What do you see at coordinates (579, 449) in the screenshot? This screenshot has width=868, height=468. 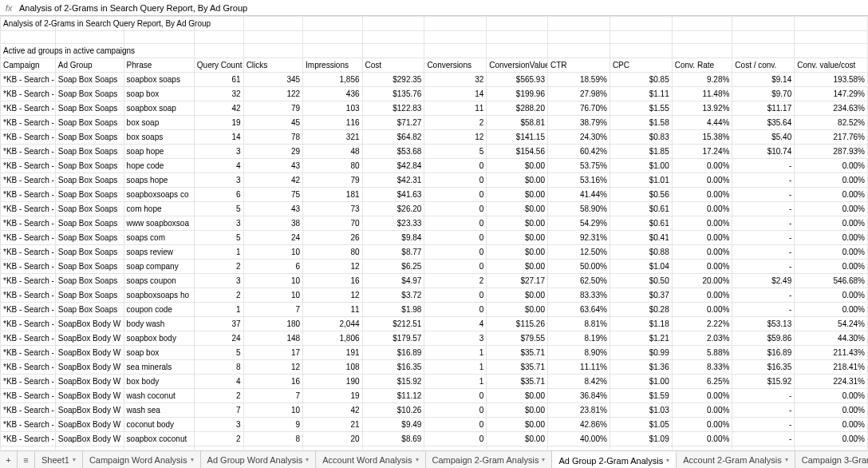 I see `cell-ctr: 33.33%` at bounding box center [579, 449].